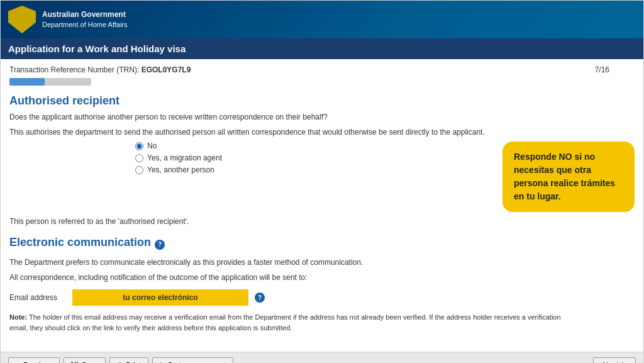 This screenshot has width=644, height=363. I want to click on radio-migration-agent-input, so click(140, 159).